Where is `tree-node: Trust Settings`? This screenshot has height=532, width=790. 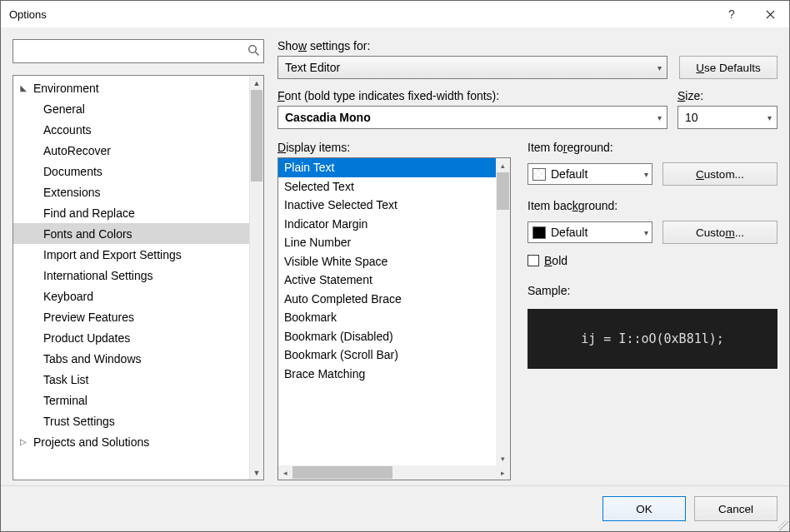
tree-node: Trust Settings is located at coordinates (138, 421).